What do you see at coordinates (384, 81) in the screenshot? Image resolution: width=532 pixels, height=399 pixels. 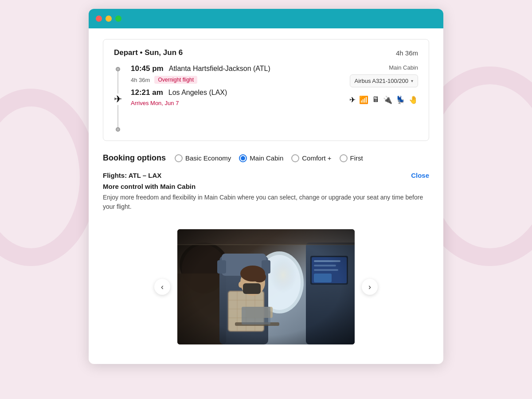 I see `aircraft-dropdown: Airbus A321-100/200 ▾` at bounding box center [384, 81].